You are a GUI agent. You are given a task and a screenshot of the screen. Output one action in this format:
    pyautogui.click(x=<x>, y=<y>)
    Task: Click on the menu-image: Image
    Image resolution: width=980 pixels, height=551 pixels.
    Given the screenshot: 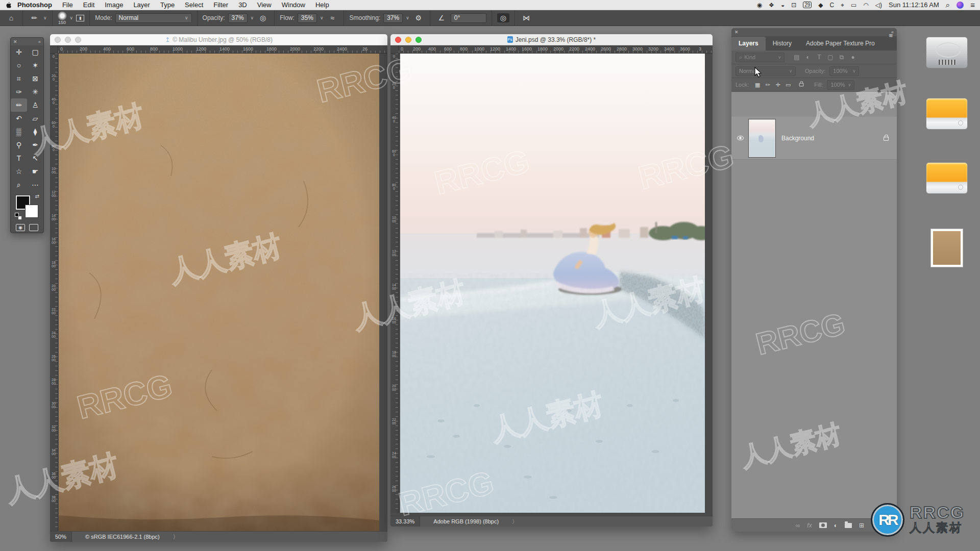 What is the action you would take?
    pyautogui.click(x=114, y=5)
    